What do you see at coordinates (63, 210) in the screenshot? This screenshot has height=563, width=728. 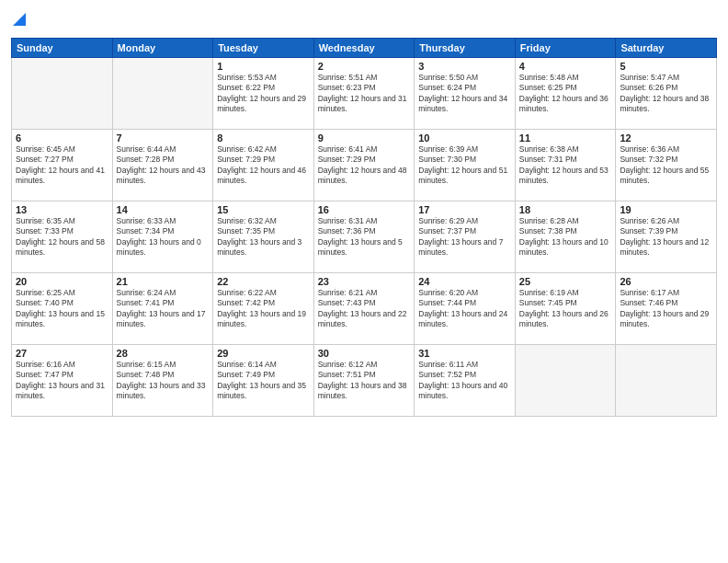 I see `day-number: 13` at bounding box center [63, 210].